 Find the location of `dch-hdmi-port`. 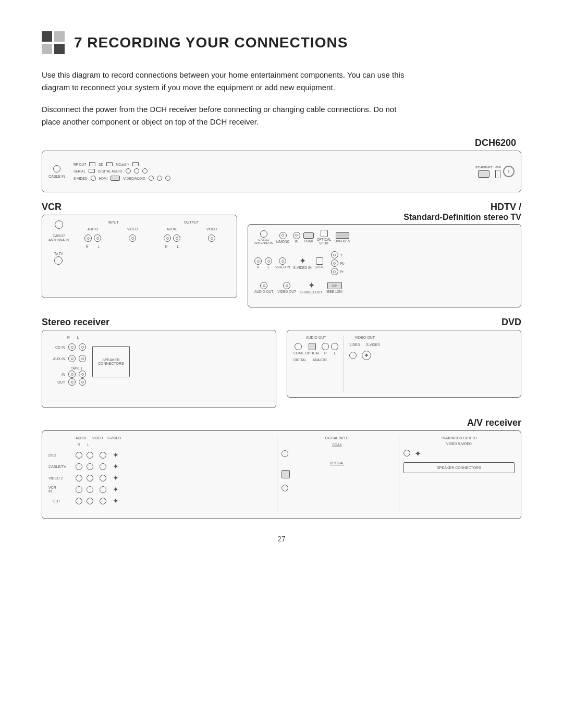

dch-hdmi-port is located at coordinates (115, 178).